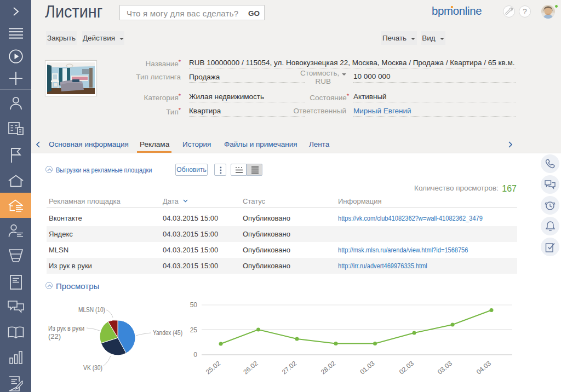 The image size is (561, 392). I want to click on svg-text: 0, so click(195, 355).